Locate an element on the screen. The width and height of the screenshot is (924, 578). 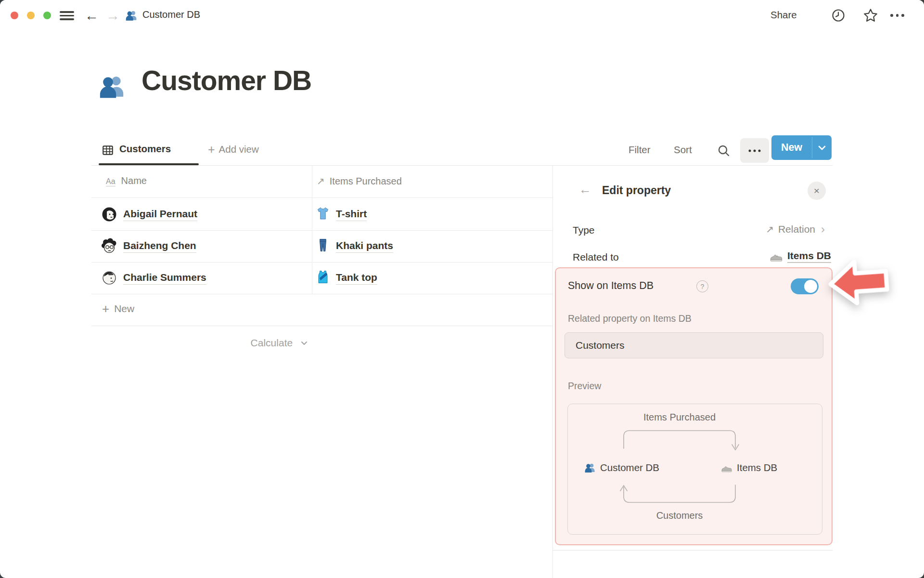
related-property-input: Customers is located at coordinates (694, 345).